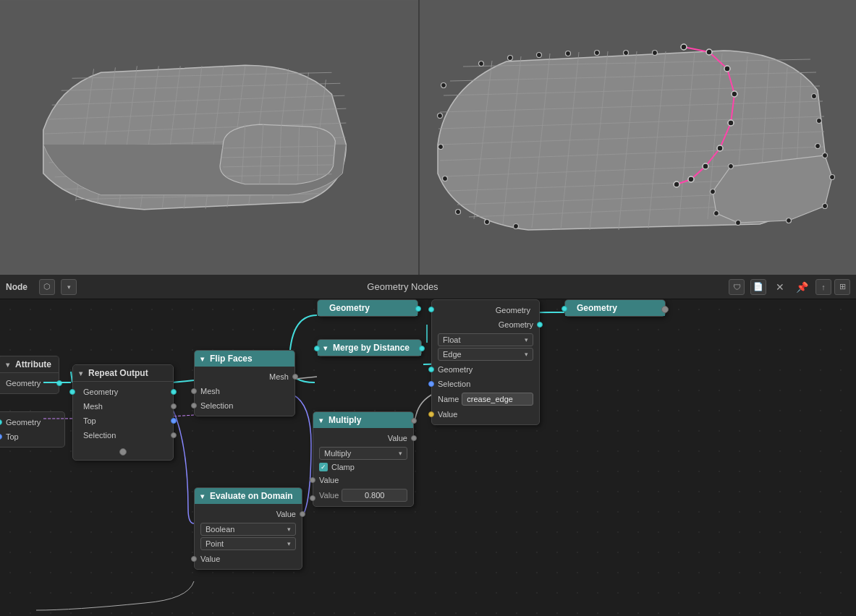 The height and width of the screenshot is (616, 856). What do you see at coordinates (422, 348) in the screenshot?
I see `merge-out-socket` at bounding box center [422, 348].